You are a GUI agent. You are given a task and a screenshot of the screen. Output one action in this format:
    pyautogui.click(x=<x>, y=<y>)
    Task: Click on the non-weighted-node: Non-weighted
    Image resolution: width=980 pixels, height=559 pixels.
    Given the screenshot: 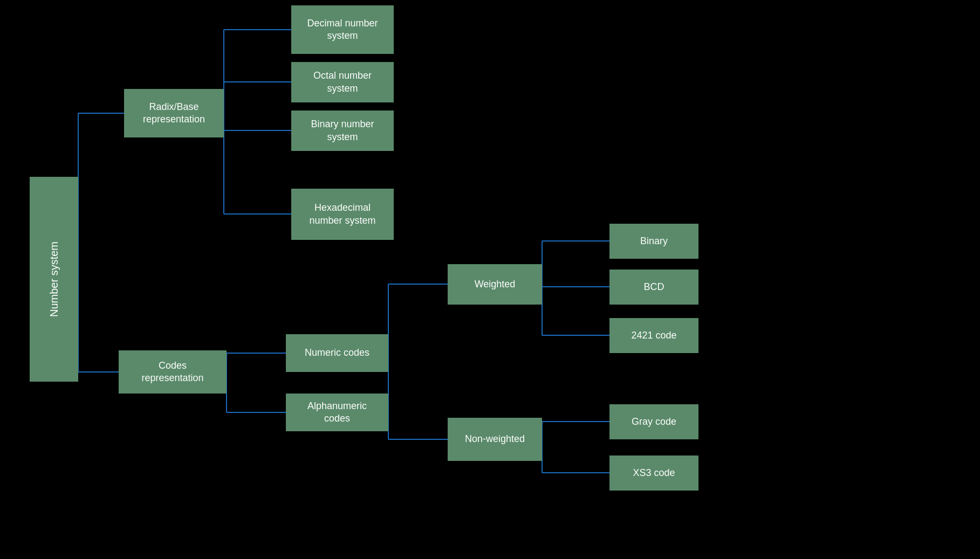 What is the action you would take?
    pyautogui.click(x=495, y=439)
    